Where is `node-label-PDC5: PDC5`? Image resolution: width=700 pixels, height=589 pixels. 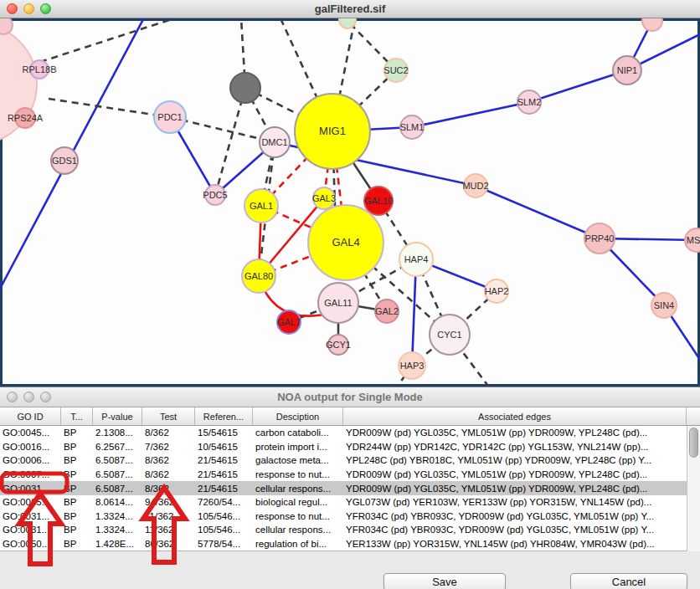 node-label-PDC5: PDC5 is located at coordinates (214, 195).